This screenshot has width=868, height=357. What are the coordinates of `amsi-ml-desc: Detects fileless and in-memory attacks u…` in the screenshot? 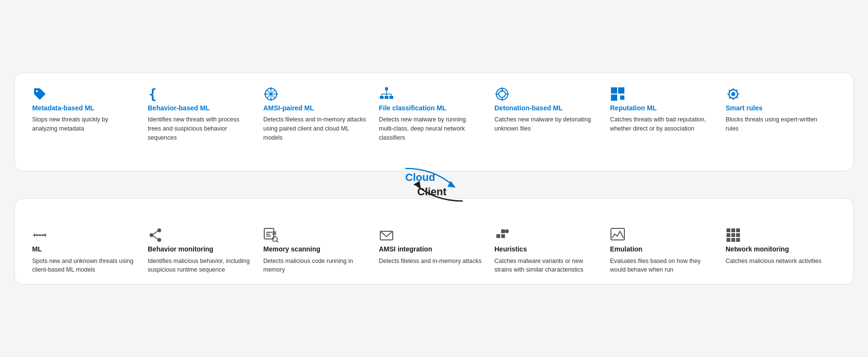 It's located at (315, 129).